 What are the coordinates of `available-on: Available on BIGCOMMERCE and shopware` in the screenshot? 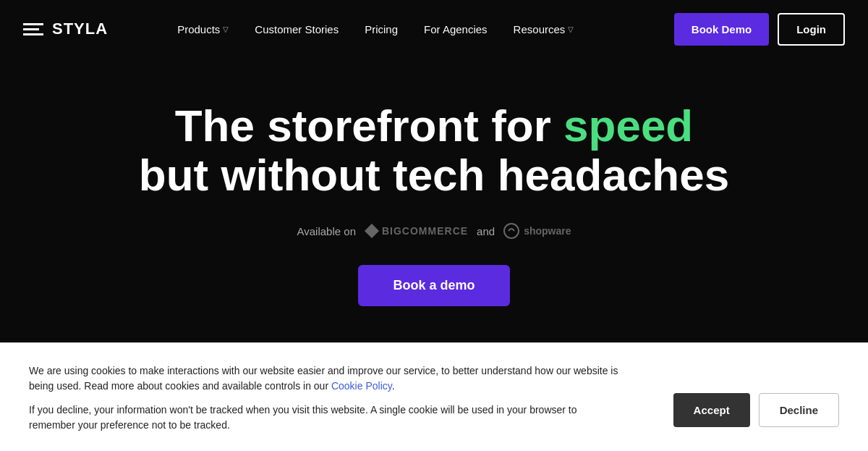 It's located at (434, 231).